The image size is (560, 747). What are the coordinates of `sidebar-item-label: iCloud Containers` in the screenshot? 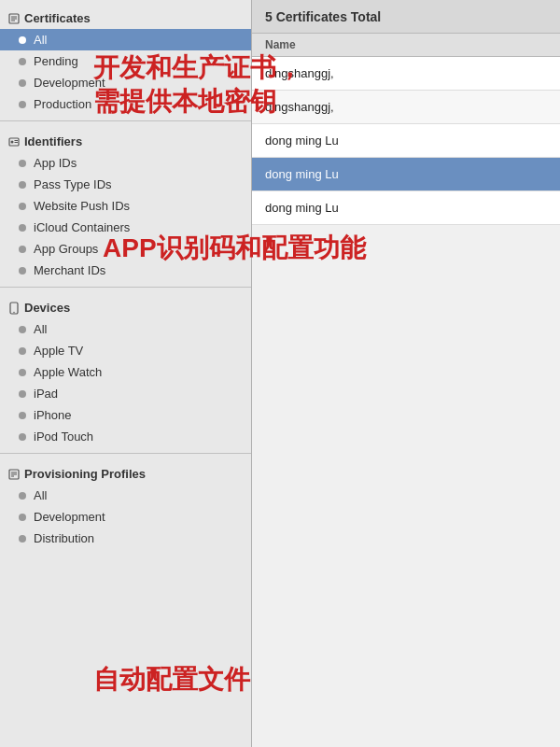 It's located at (82, 228).